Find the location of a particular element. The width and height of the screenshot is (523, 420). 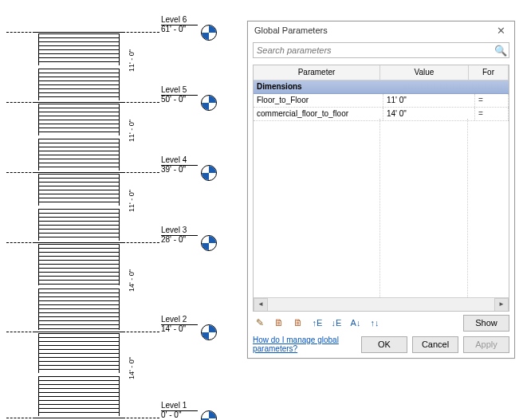

edit-parameter-icon: ✎ is located at coordinates (260, 323).